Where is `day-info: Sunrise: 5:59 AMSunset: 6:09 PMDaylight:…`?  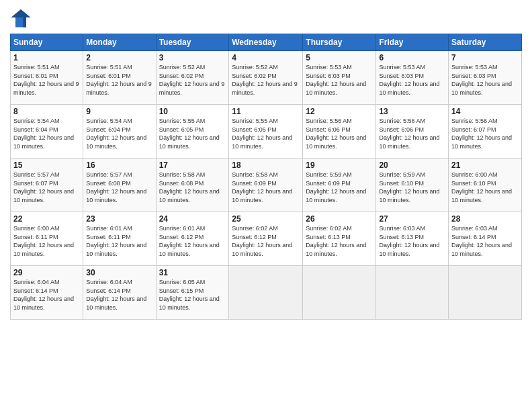 day-info: Sunrise: 5:59 AMSunset: 6:09 PMDaylight:… is located at coordinates (336, 187).